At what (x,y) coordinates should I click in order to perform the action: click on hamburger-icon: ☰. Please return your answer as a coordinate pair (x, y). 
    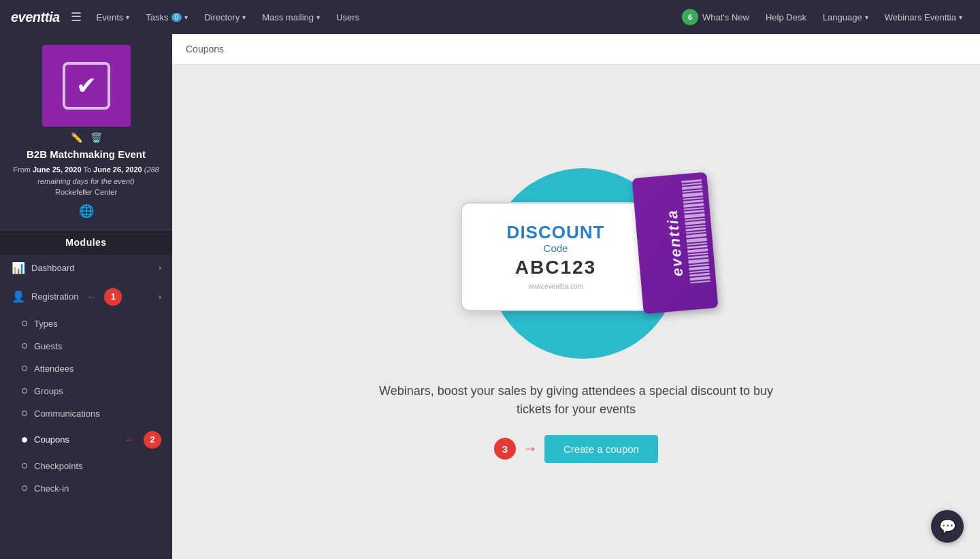
    Looking at the image, I should click on (76, 17).